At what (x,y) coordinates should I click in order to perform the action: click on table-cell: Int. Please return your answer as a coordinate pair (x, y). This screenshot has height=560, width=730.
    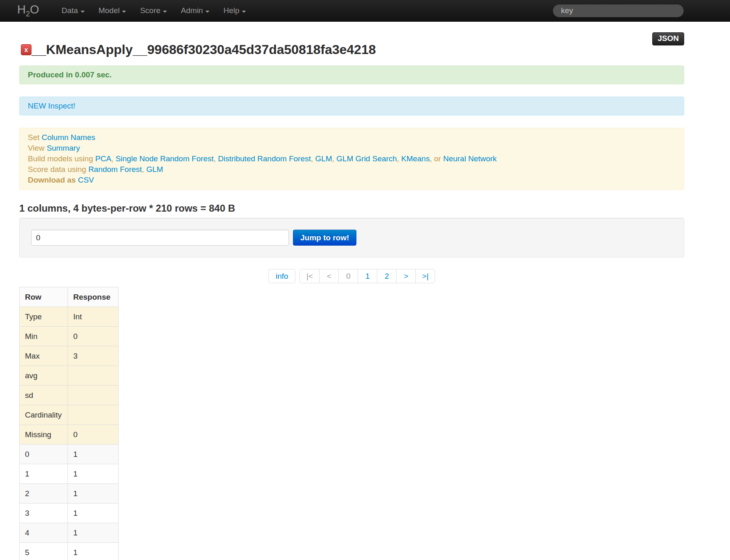
    Looking at the image, I should click on (93, 317).